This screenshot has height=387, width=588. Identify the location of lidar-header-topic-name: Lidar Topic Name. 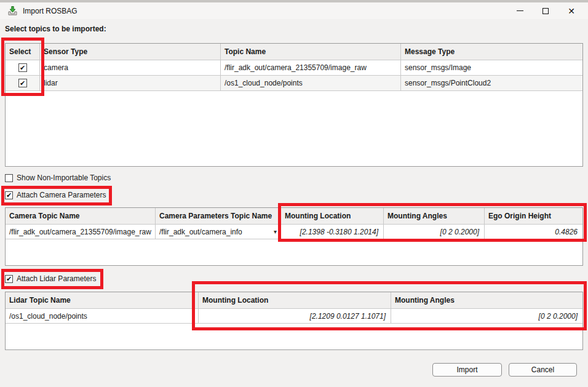
(102, 300).